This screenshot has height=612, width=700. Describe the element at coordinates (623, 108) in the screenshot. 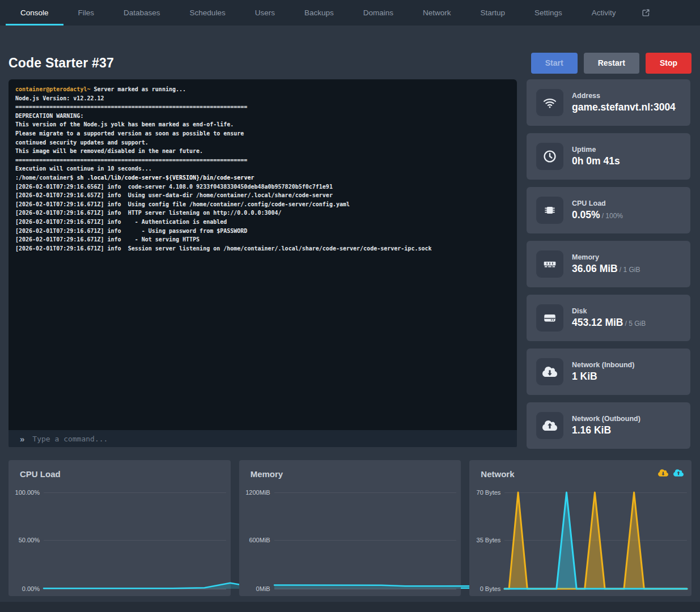

I see `stat-value: game.stefanvt.nl:3004` at that location.